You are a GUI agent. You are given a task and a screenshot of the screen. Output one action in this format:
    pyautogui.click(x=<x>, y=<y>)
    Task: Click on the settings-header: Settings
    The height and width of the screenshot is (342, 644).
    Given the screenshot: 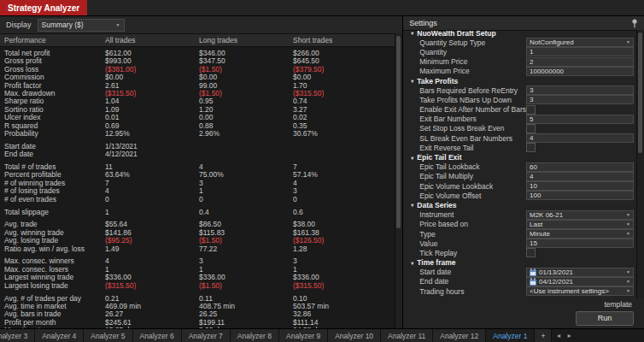 What is the action you would take?
    pyautogui.click(x=524, y=24)
    